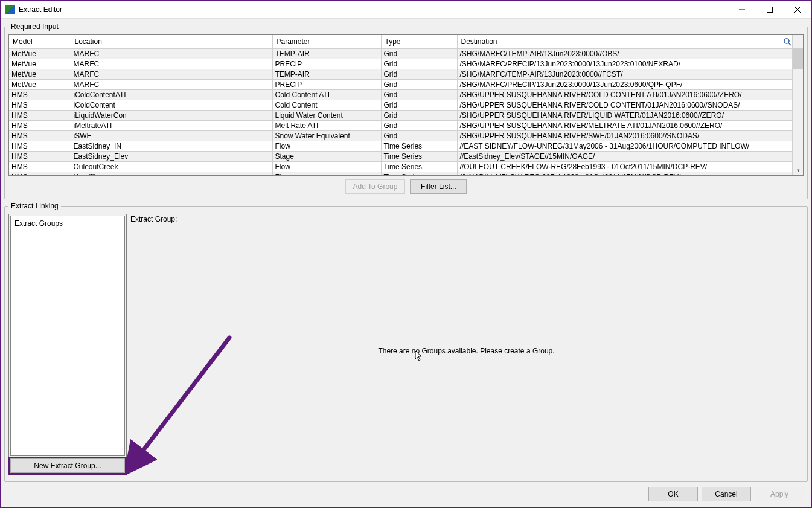 The height and width of the screenshot is (508, 812). I want to click on cell-dest: /SHG/MARFC/TEMP-AIR/13Jun2023:0000//OBS/, so click(625, 53).